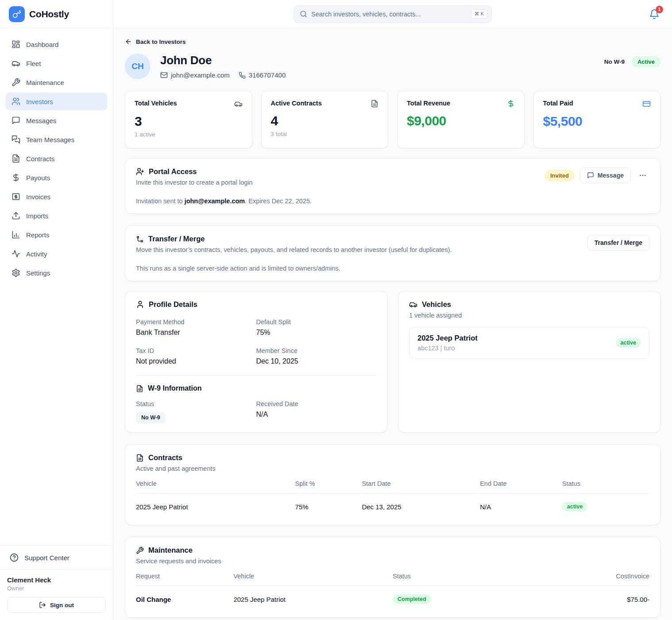 The image size is (672, 620). Describe the element at coordinates (16, 197) in the screenshot. I see `invoice-icon` at that location.